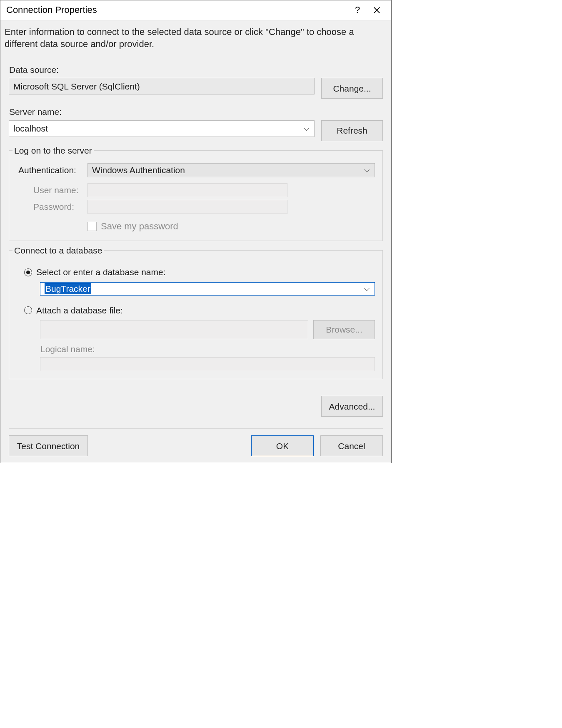 This screenshot has height=728, width=562. Describe the element at coordinates (58, 251) in the screenshot. I see `database-group-caption: Connect to a database` at that location.